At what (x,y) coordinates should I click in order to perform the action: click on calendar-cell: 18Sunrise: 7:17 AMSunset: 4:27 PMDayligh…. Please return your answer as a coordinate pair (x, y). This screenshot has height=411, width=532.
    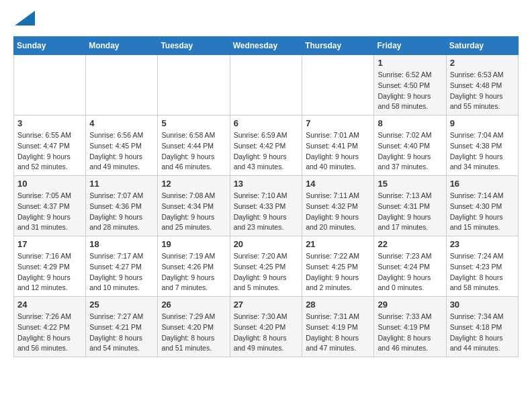
    Looking at the image, I should click on (122, 267).